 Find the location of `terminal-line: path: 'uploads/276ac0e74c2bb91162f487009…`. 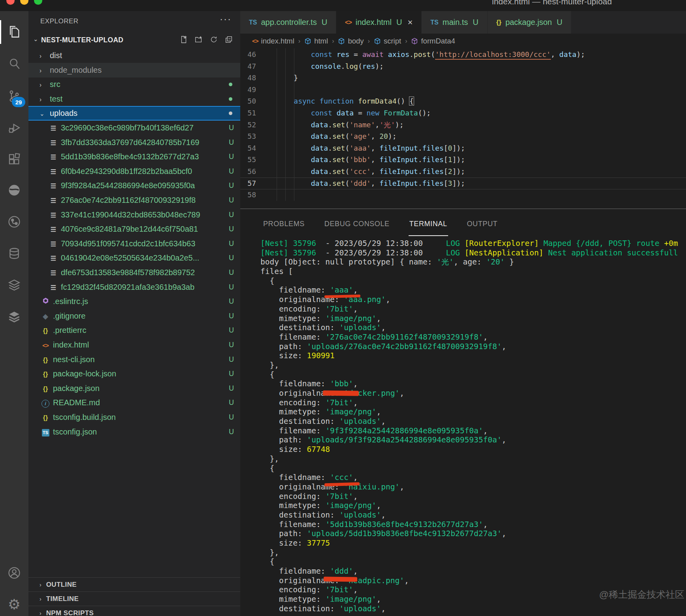

terminal-line: path: 'uploads/276ac0e74c2bb91162f487009… is located at coordinates (473, 347).